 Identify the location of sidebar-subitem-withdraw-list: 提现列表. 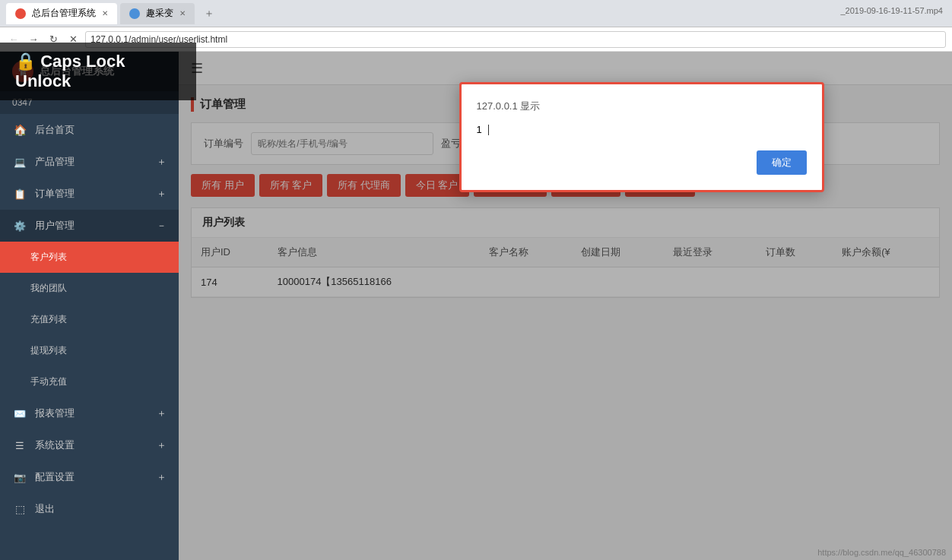
(90, 351).